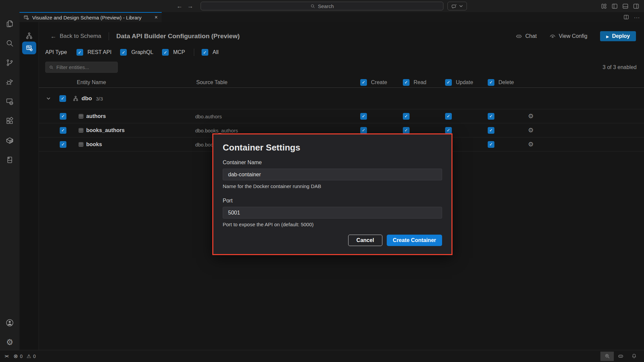 This screenshot has width=644, height=362. What do you see at coordinates (48, 99) in the screenshot?
I see `collapse-chevron-icon` at bounding box center [48, 99].